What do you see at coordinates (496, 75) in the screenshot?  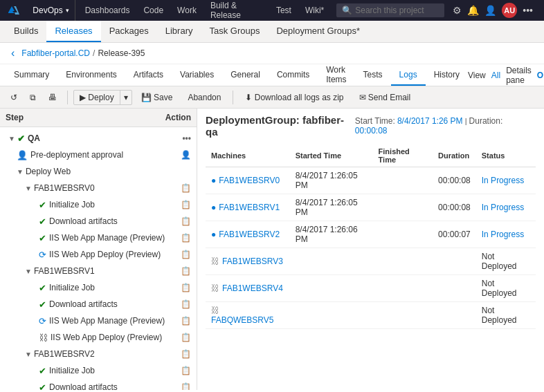 I see `view-all-link: All` at bounding box center [496, 75].